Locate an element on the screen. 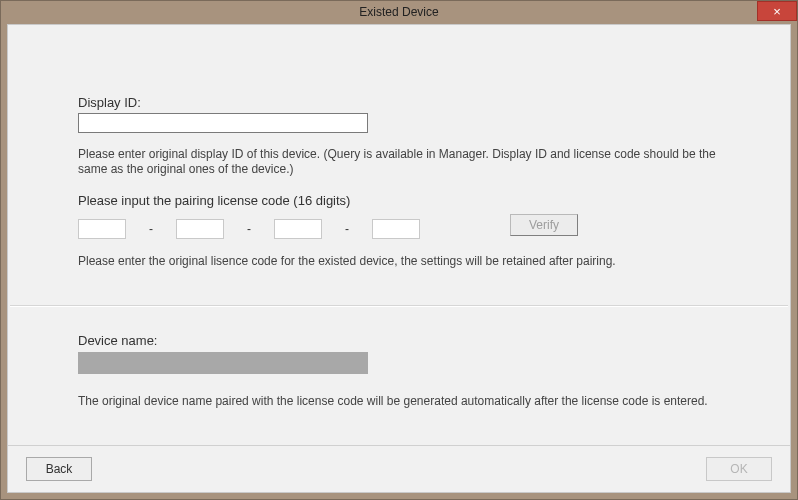 Image resolution: width=798 pixels, height=500 pixels. device-name-help: The original device name paired with the… is located at coordinates (399, 401).